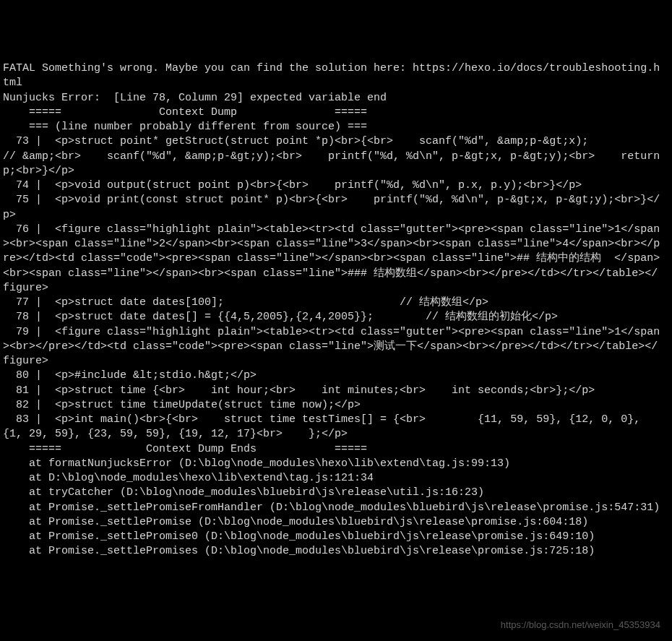 The image size is (672, 641). I want to click on terminal-line: at D:\blog\node_modules\hexo\lib\extend\…, so click(333, 478).